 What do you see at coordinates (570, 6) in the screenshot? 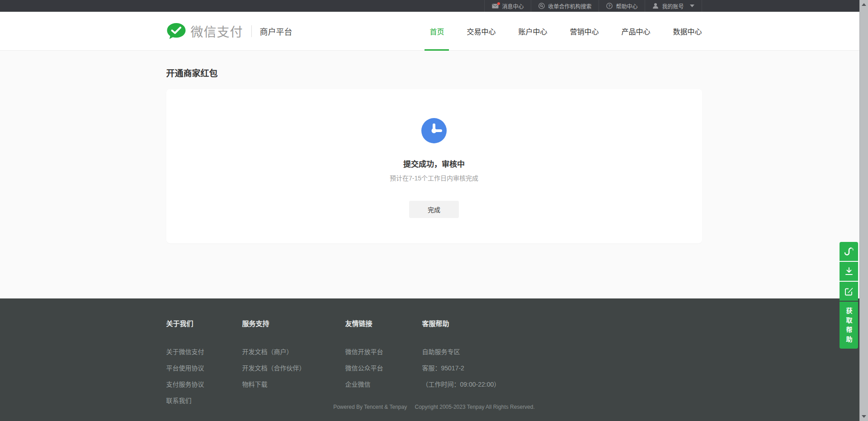
I see `topbar-item-label: 收单合作机构搜索` at bounding box center [570, 6].